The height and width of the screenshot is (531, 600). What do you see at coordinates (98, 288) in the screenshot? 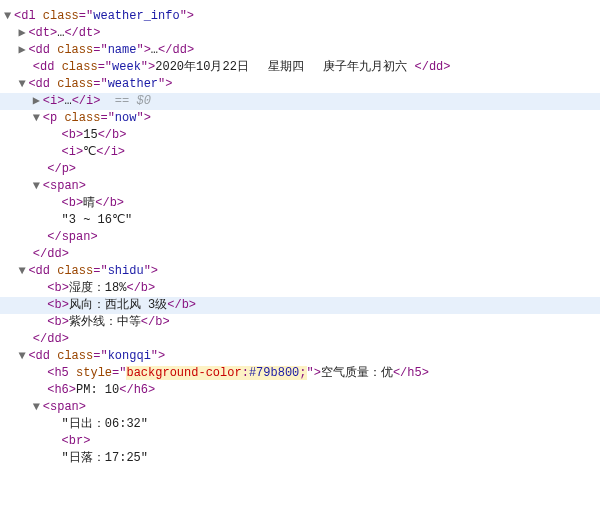
I see `humidity: 湿度：18%` at bounding box center [98, 288].